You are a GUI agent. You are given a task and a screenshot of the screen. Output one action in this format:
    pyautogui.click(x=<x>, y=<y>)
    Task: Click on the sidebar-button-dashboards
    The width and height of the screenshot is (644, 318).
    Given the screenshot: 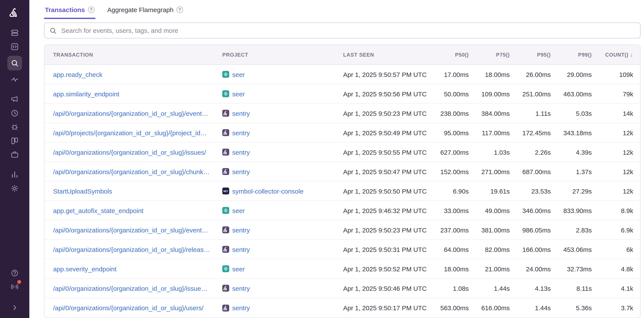 What is the action you would take?
    pyautogui.click(x=14, y=141)
    